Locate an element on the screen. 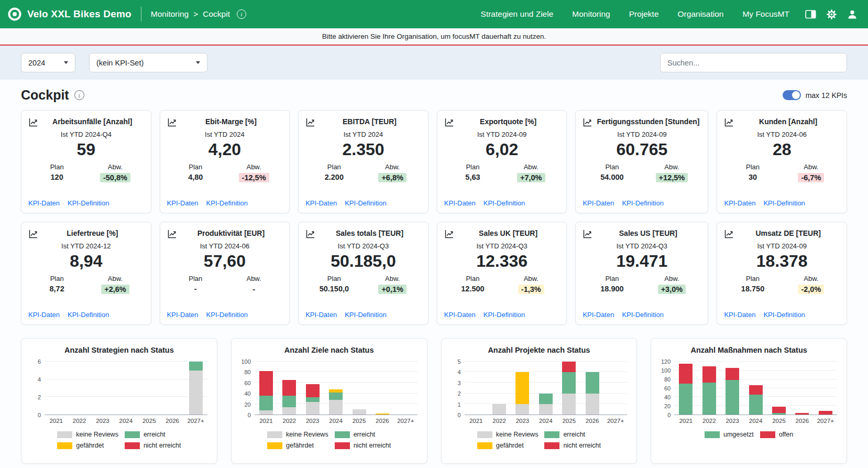 This screenshot has width=868, height=468. breadcrumb-monitoring: Monitoring is located at coordinates (170, 14).